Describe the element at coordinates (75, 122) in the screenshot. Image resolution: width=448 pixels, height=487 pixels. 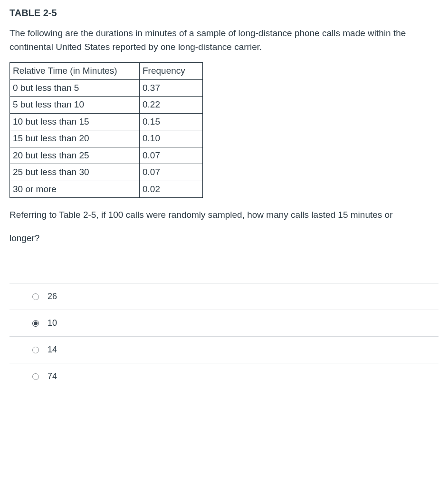
I see `cell-time: 10 but less than 15` at that location.